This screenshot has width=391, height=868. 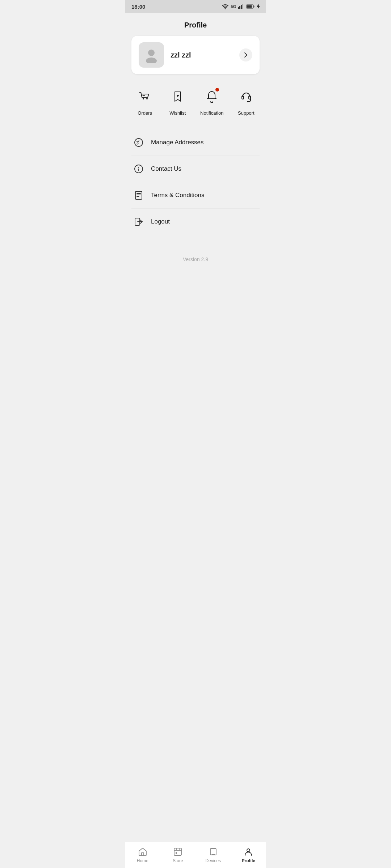 What do you see at coordinates (177, 142) in the screenshot?
I see `manage-addresses-label: Manage Addresses` at bounding box center [177, 142].